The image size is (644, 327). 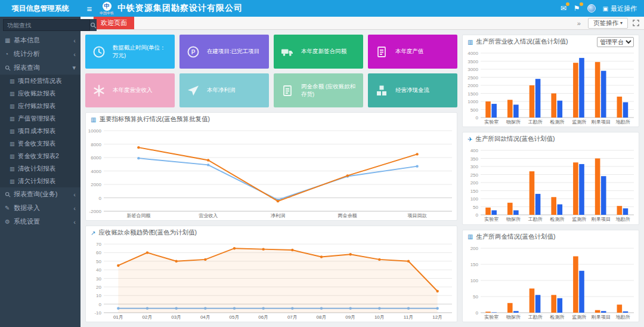 I want to click on sidebar-subitem: ▥项目经营情况表, so click(x=41, y=81).